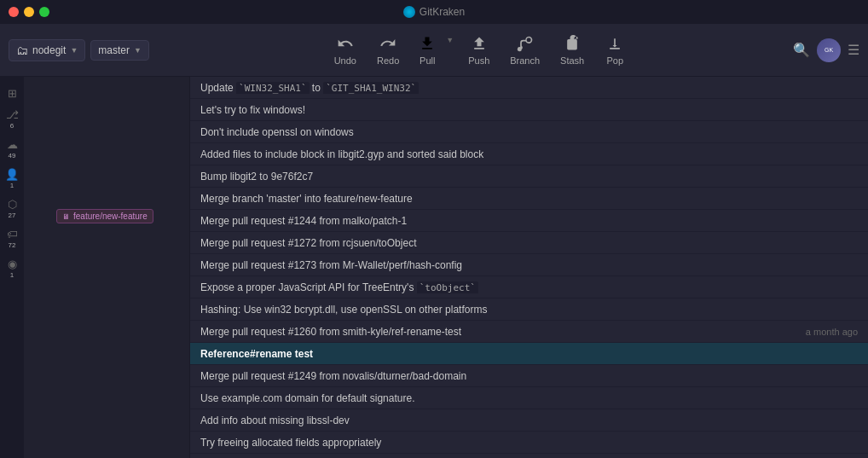 This screenshot has height=458, width=868. What do you see at coordinates (78, 50) in the screenshot?
I see `toolbar-left: 🗂 nodegit ▼ master ▼` at bounding box center [78, 50].